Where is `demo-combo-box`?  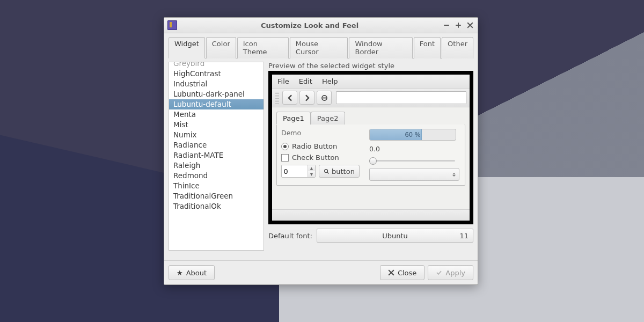 demo-combo-box is located at coordinates (414, 174).